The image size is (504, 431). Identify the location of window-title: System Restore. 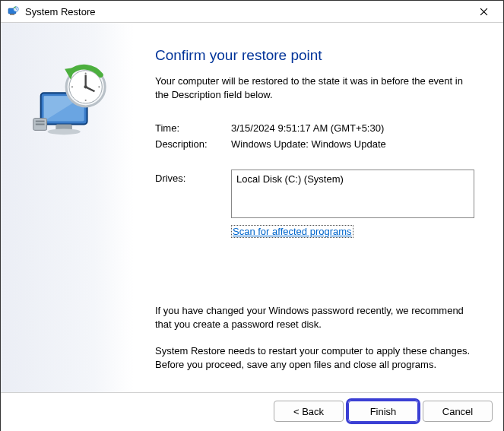
(246, 12).